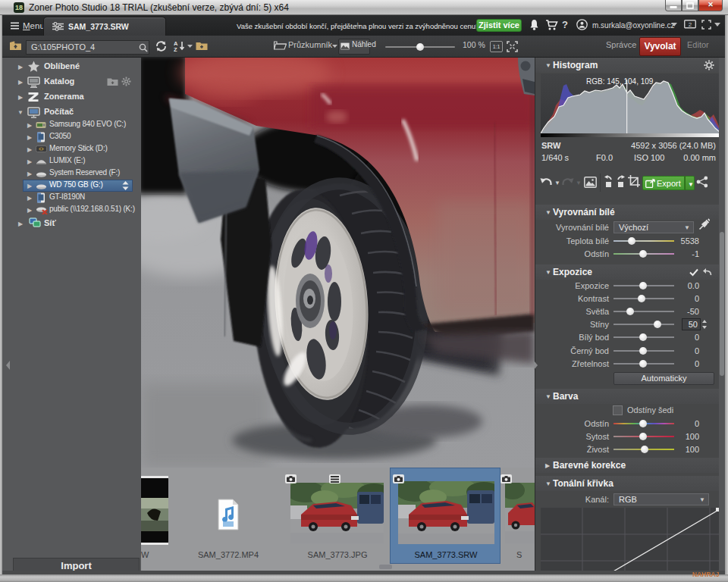  Describe the element at coordinates (176, 48) in the screenshot. I see `svg-text: Z` at that location.